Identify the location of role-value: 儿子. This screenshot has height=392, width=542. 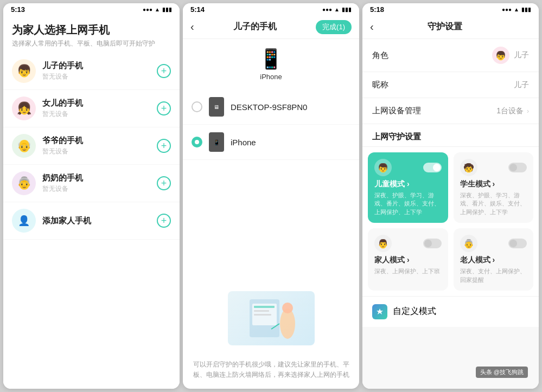
(521, 55).